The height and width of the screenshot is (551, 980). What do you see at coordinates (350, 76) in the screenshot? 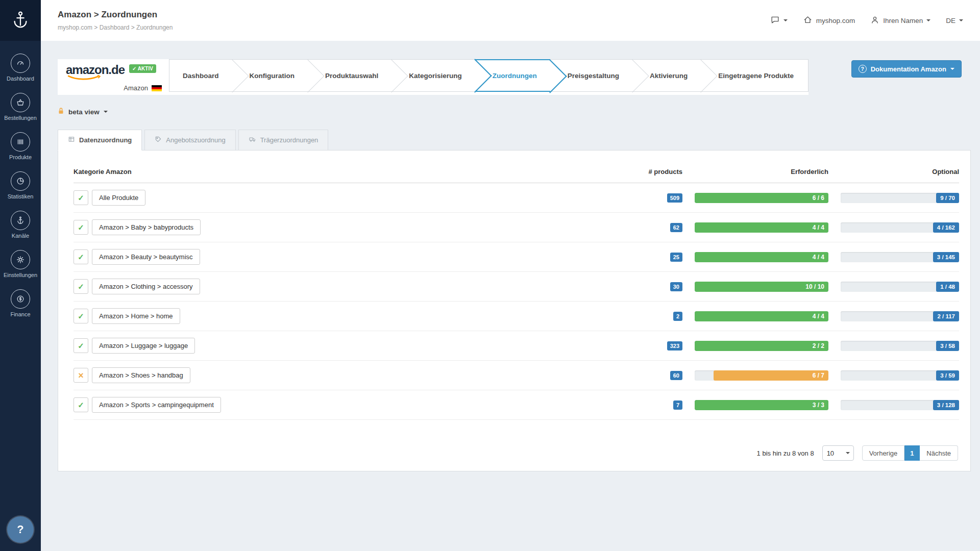
I see `channel-tab: Produktauswahl` at bounding box center [350, 76].